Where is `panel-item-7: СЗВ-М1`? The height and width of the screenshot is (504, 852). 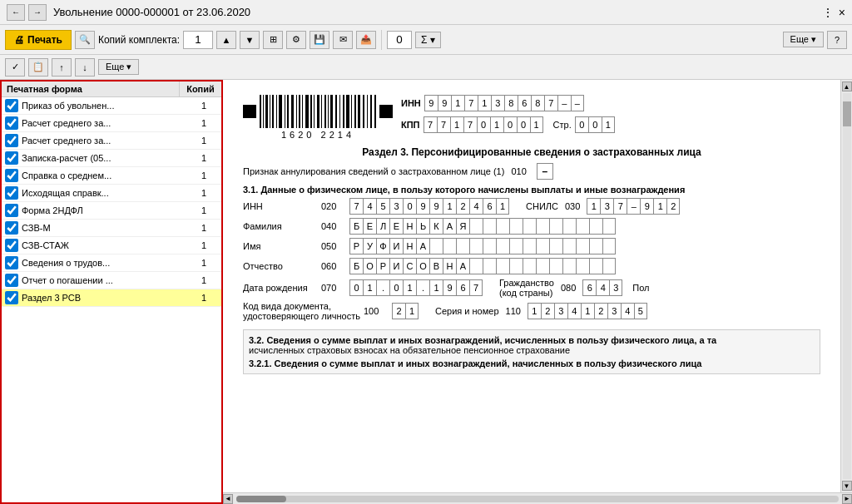 panel-item-7: СЗВ-М1 is located at coordinates (111, 228).